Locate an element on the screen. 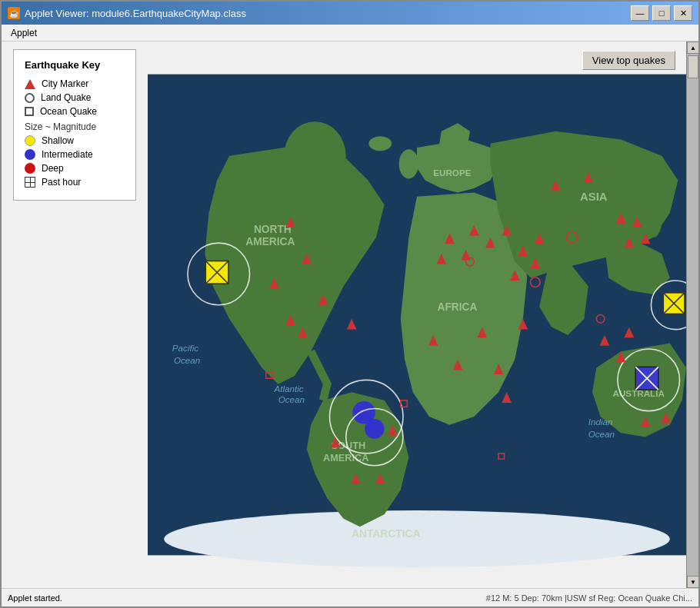  legend-shallow: Shallow is located at coordinates (75, 141).